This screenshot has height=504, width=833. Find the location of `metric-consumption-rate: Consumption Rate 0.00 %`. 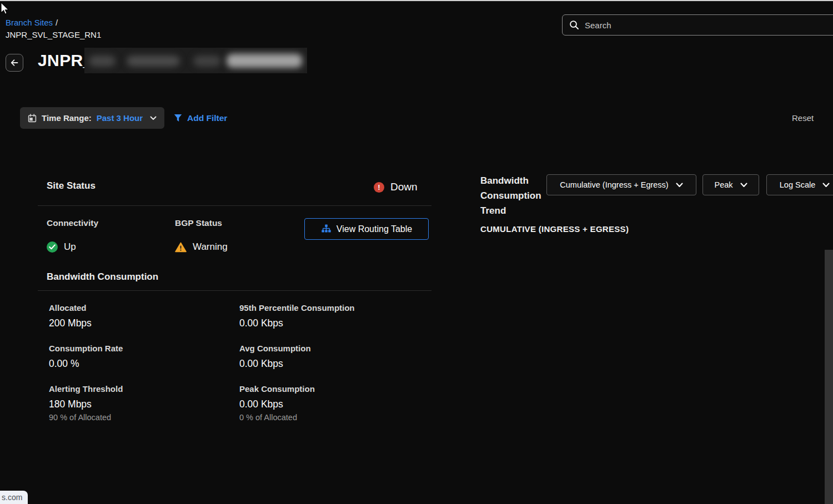

metric-consumption-rate: Consumption Rate 0.00 % is located at coordinates (86, 356).